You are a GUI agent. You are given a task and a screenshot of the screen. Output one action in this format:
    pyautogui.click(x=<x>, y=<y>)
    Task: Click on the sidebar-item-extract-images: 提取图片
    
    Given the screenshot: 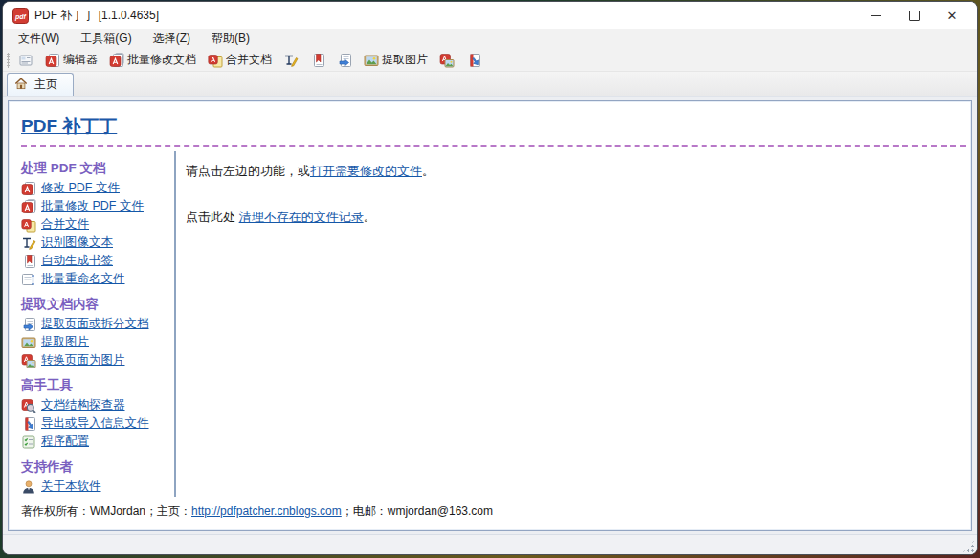 What is the action you would take?
    pyautogui.click(x=94, y=343)
    